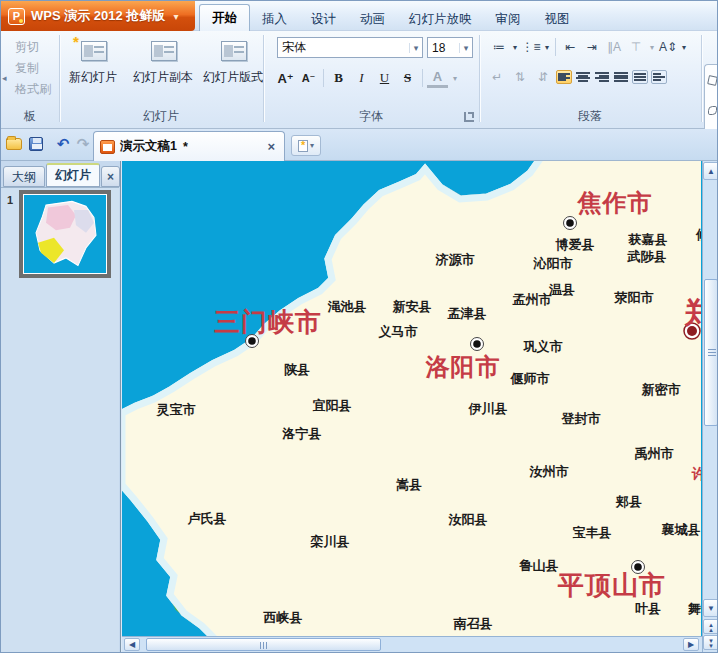 The image size is (718, 653). Describe the element at coordinates (362, 78) in the screenshot. I see `italic-button: I` at that location.